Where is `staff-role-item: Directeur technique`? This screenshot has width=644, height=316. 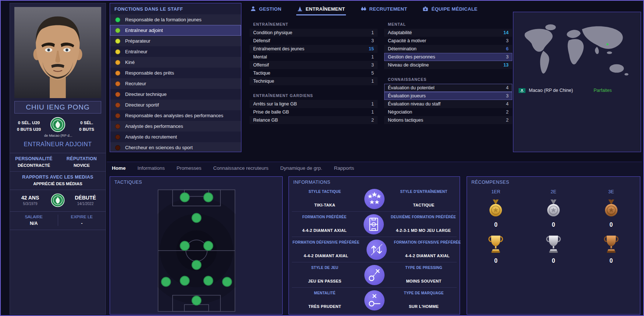
staff-role-item: Directeur technique is located at coordinates (176, 94).